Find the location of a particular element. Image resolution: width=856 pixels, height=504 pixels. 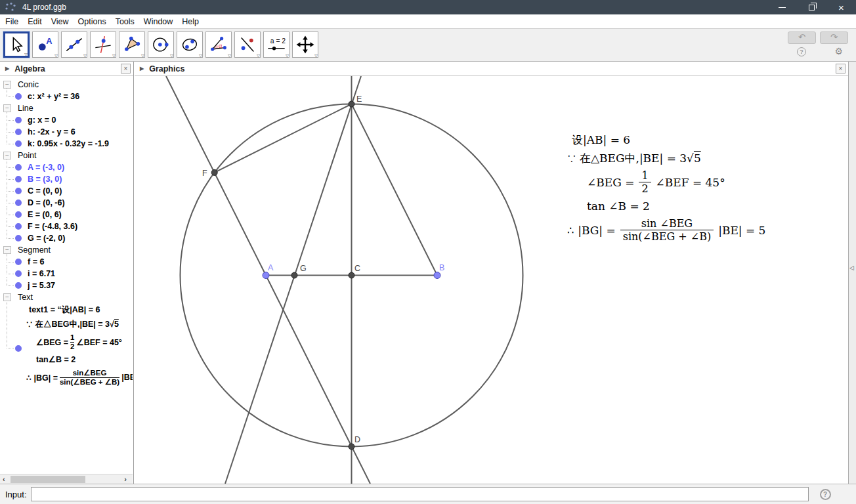

algebra-item-k: k: 0.95x - 0.32y = -1.9 is located at coordinates (66, 144).